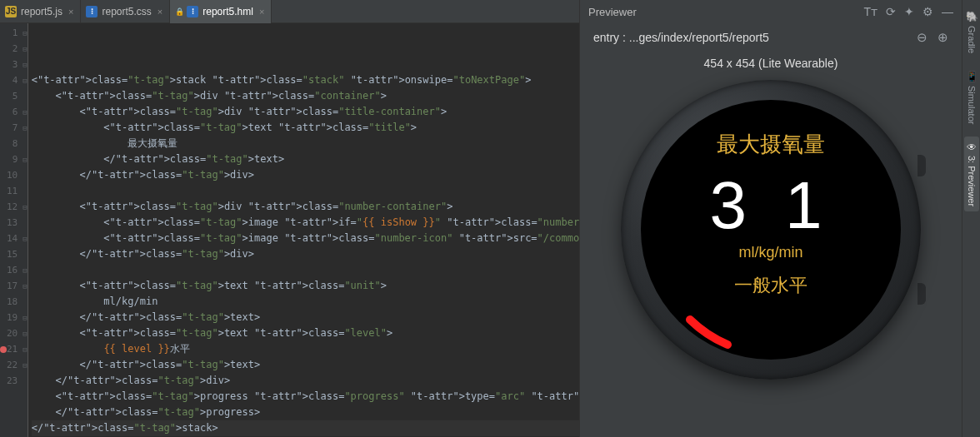 The width and height of the screenshot is (980, 437). Describe the element at coordinates (771, 36) in the screenshot. I see `entry-bar: entry : ...ges/index/report5/report5 ⊖ ⊕` at that location.